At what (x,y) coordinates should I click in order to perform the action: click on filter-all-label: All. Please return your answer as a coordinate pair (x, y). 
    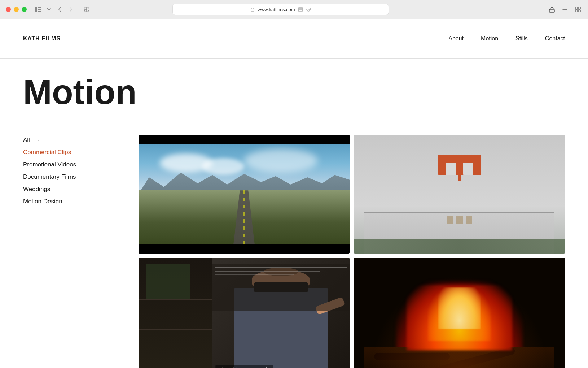
    Looking at the image, I should click on (27, 140).